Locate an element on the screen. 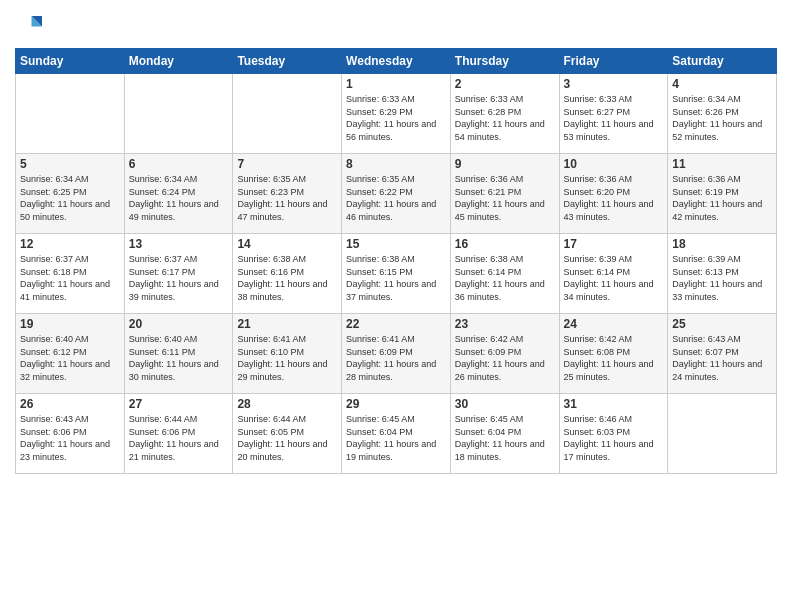 This screenshot has height=612, width=792. day-info: Sunrise: 6:34 AMSunset: 6:24 PMDaylight:… is located at coordinates (179, 198).